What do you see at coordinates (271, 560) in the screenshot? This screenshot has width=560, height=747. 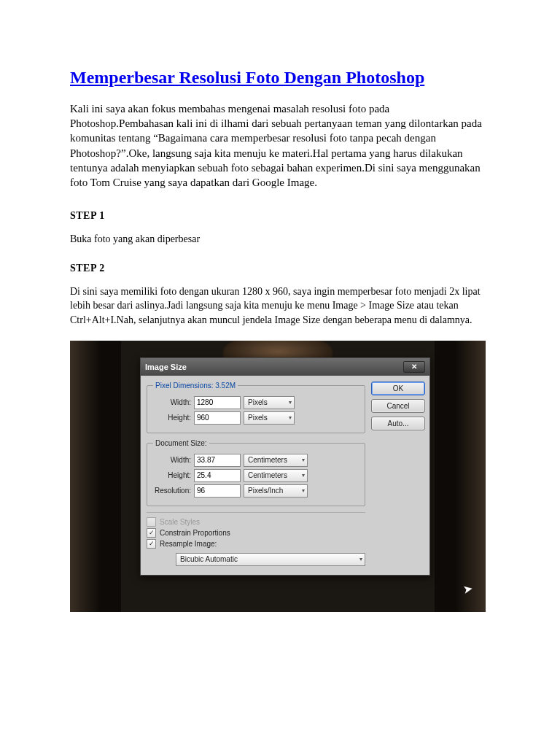 I see `resample-method-select: Bicubic Automatic▾` at bounding box center [271, 560].